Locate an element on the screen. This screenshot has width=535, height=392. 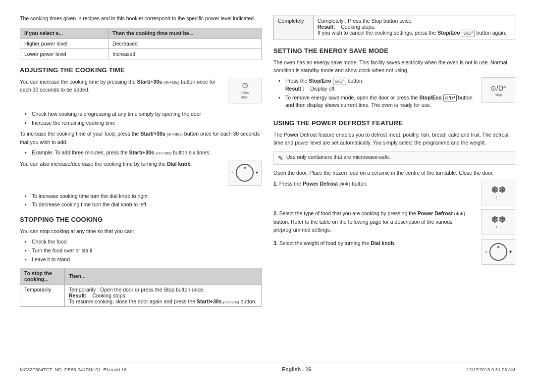
adjusting-content: ⊙ +30sStart You can increase the cooking… is located at coordinates (141, 93).